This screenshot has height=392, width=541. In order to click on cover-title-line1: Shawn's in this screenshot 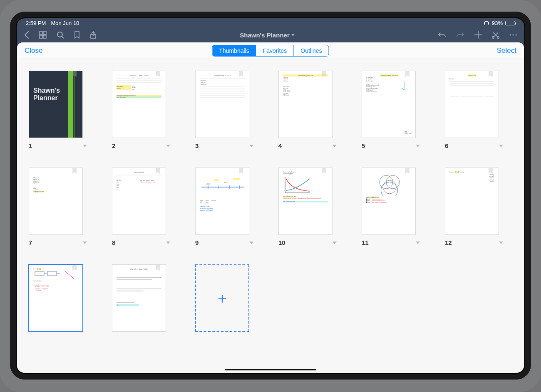, I will do `click(47, 91)`.